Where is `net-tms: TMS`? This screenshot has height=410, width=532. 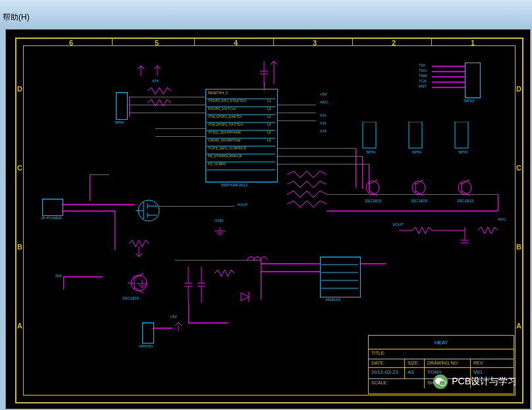 net-tms: TMS is located at coordinates (423, 76).